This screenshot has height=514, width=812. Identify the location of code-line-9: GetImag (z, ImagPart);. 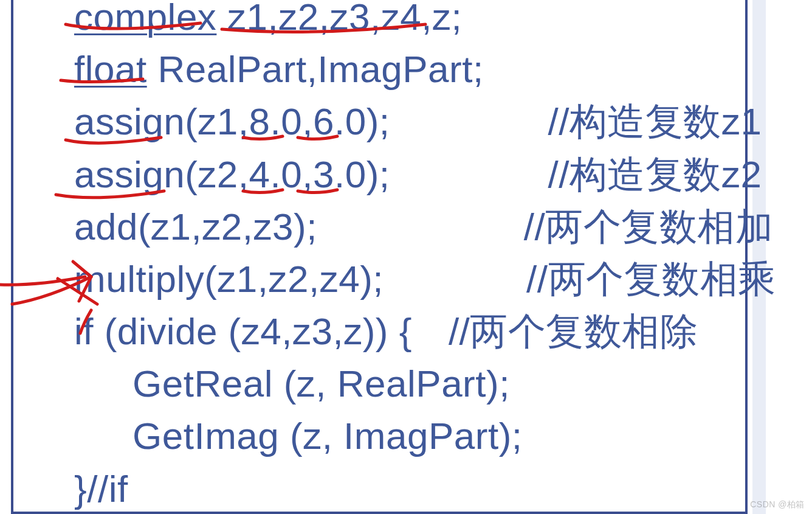
(425, 436).